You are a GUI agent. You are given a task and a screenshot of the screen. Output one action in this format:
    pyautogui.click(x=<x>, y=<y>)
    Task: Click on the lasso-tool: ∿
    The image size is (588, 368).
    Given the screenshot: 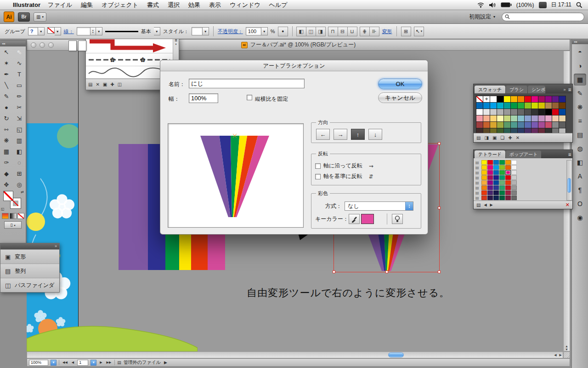 What is the action you would take?
    pyautogui.click(x=19, y=63)
    